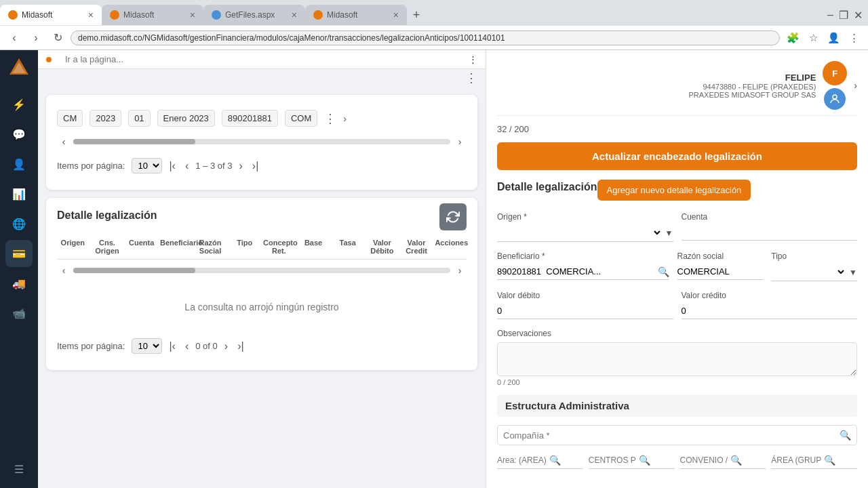 This screenshot has height=488, width=868. What do you see at coordinates (830, 460) in the screenshot?
I see `area-search-btn-4: 🔍` at bounding box center [830, 460].